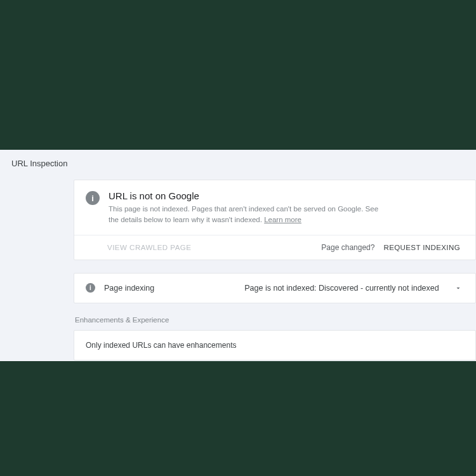 The image size is (476, 476). Describe the element at coordinates (275, 320) in the screenshot. I see `enhancements-section-title: Enhancements & Experience` at that location.